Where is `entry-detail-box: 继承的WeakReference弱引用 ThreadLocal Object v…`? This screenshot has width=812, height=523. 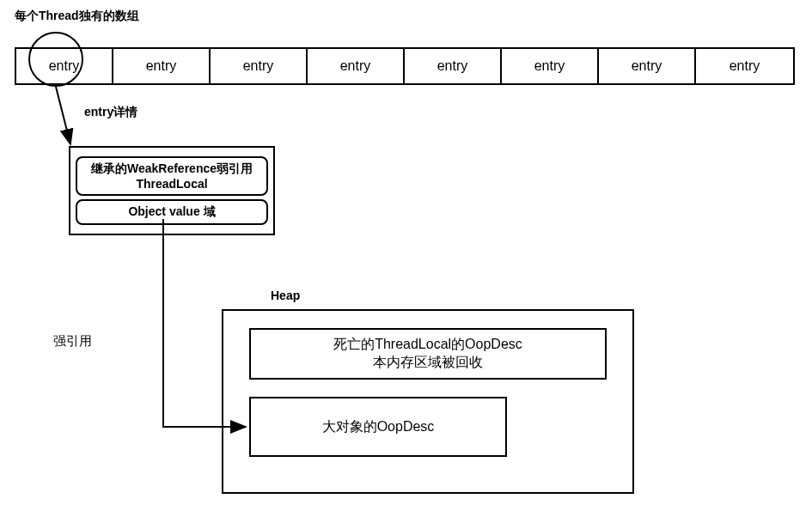
entry-detail-box: 继承的WeakReference弱引用 ThreadLocal Object v… is located at coordinates (172, 191).